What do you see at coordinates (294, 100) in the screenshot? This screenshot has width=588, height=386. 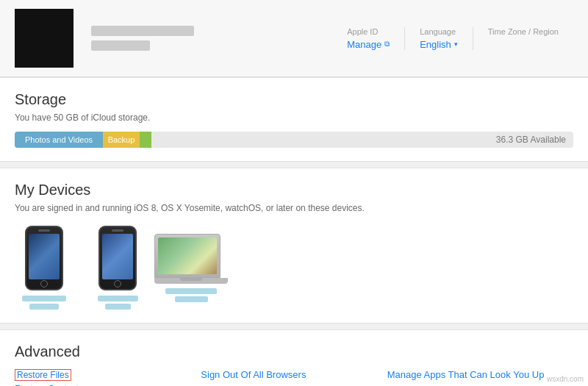 I see `storage-title: Storage` at bounding box center [294, 100].